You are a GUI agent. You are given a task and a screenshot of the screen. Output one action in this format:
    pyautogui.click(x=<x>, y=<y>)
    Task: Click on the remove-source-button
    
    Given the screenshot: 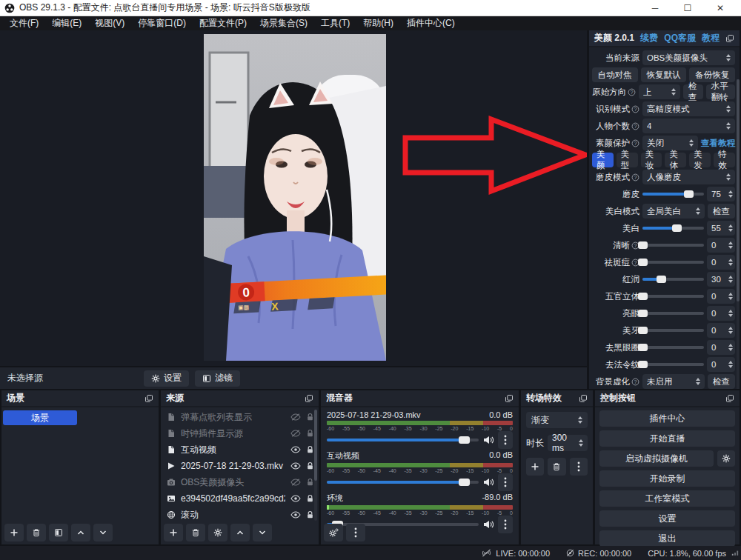 What is the action you would take?
    pyautogui.click(x=196, y=533)
    